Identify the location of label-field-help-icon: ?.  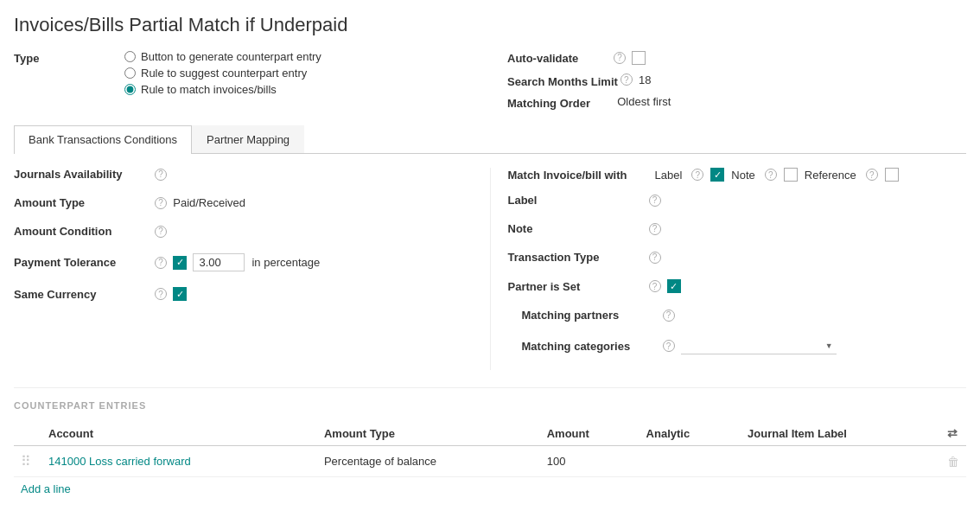
(655, 201).